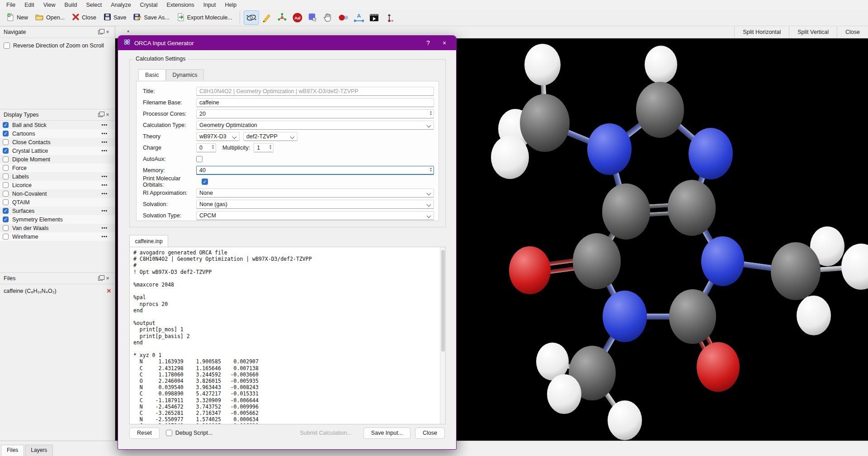  I want to click on title-input: C8H10N4O2 | Geometry Optimization | wB97…, so click(315, 91).